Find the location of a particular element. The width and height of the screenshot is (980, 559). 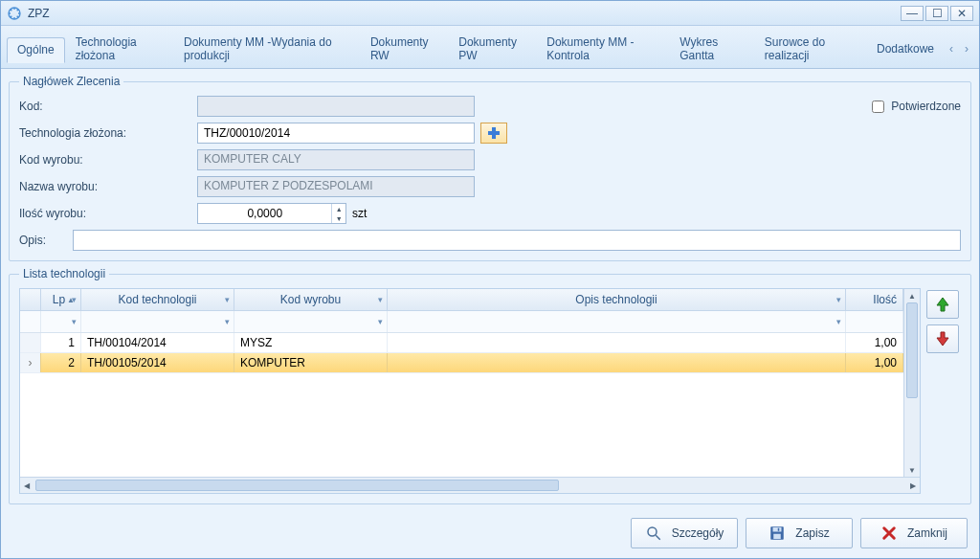

column-kod-wyrobu: Kod wyrobu▾ is located at coordinates (311, 300).